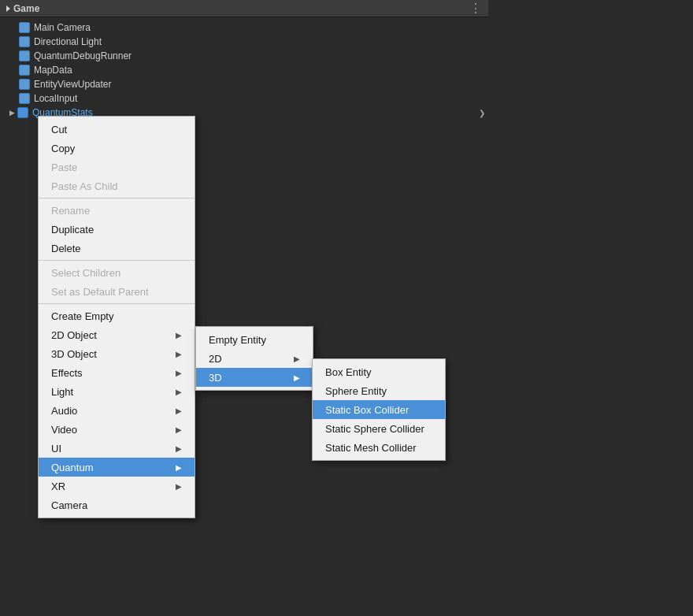  Describe the element at coordinates (71, 211) in the screenshot. I see `menu-item-rename-label: Rename` at that location.